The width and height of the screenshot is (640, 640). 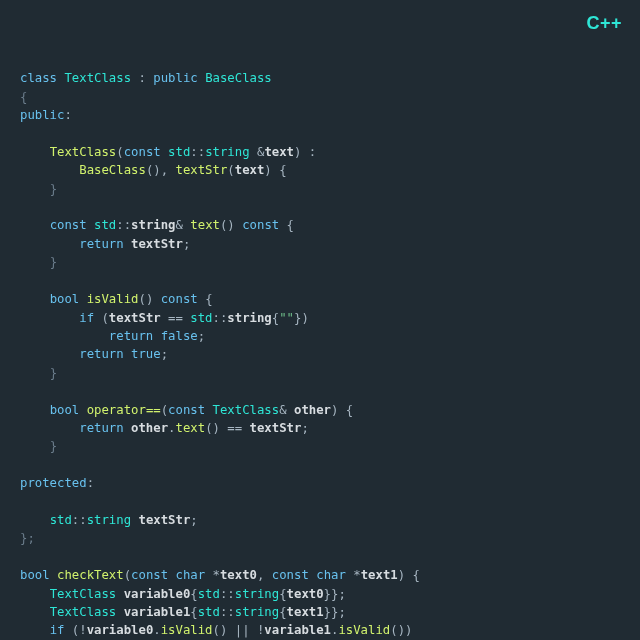 What do you see at coordinates (604, 23) in the screenshot?
I see `language-badge: C++` at bounding box center [604, 23].